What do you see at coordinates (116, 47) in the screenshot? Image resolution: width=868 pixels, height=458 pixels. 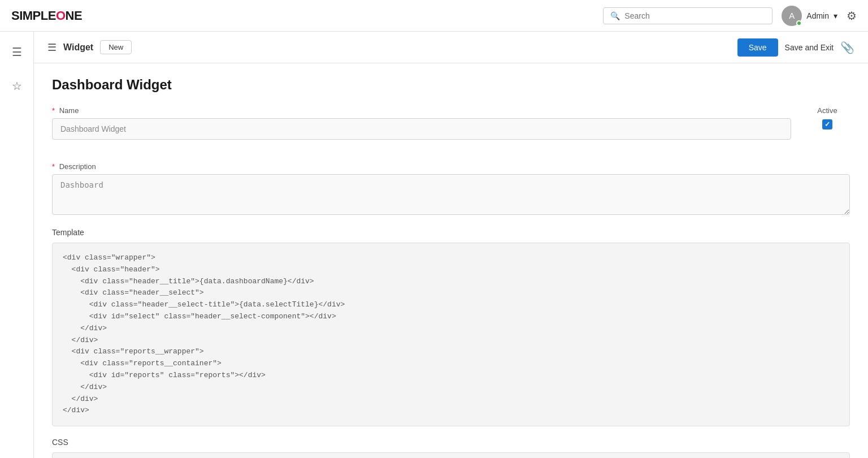 I see `new-badge: New` at bounding box center [116, 47].